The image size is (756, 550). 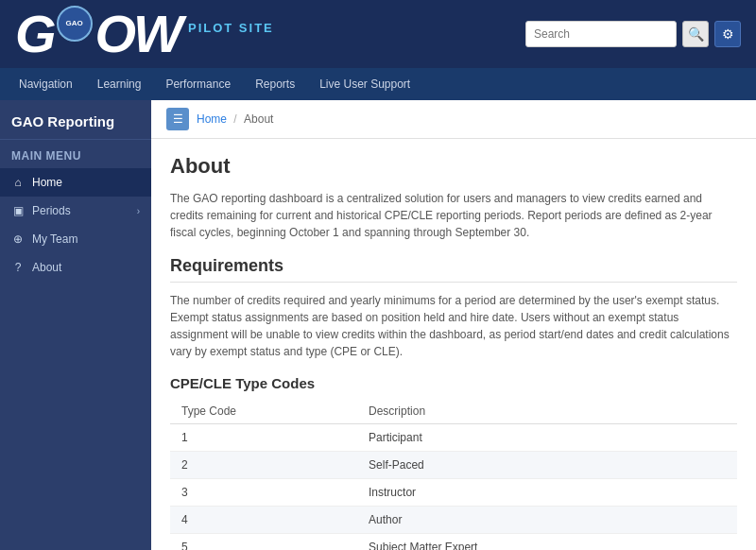 What do you see at coordinates (454, 215) in the screenshot?
I see `about-description: The GAO reporting dashboard is a central…` at bounding box center [454, 215].